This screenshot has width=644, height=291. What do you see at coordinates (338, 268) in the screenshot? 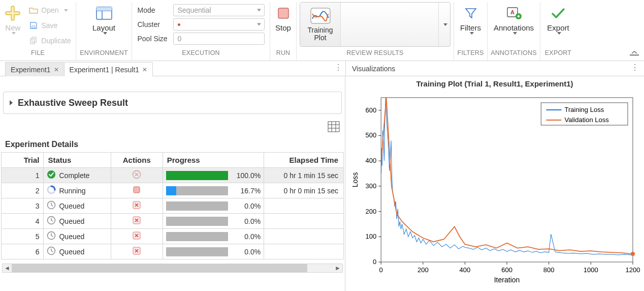
I see `scroll-right-icon: ►` at bounding box center [338, 268].